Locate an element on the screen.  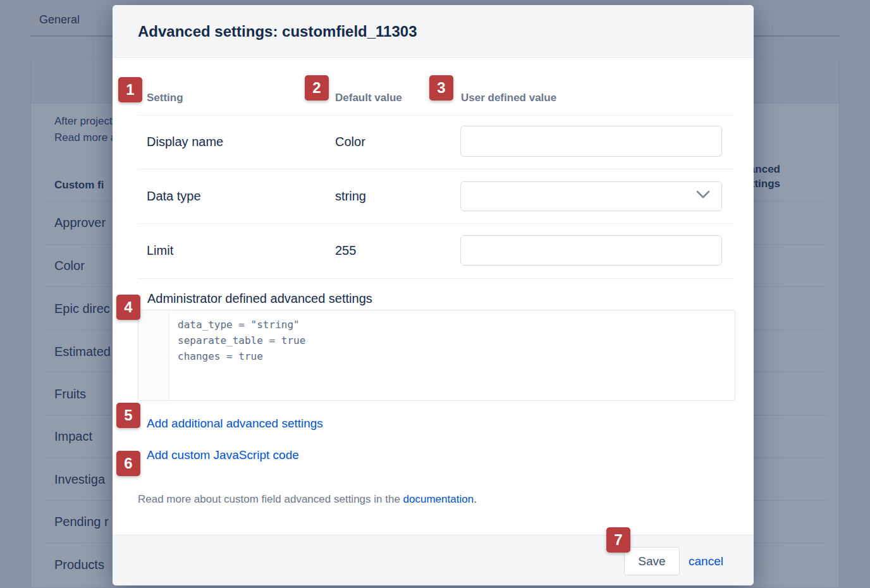
dialog-header: Advanced settings: customfield_11303 is located at coordinates (433, 32).